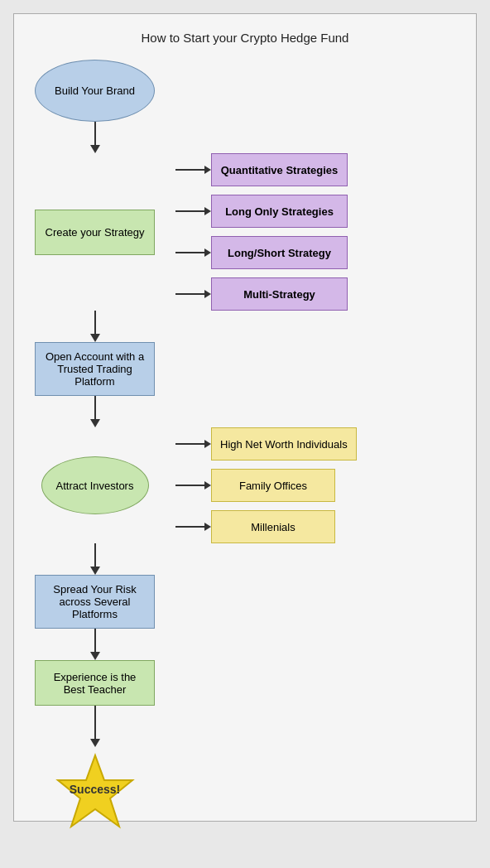 This screenshot has height=868, width=490. What do you see at coordinates (94, 485) in the screenshot?
I see `attract-investors-col: Attract Investors` at bounding box center [94, 485].